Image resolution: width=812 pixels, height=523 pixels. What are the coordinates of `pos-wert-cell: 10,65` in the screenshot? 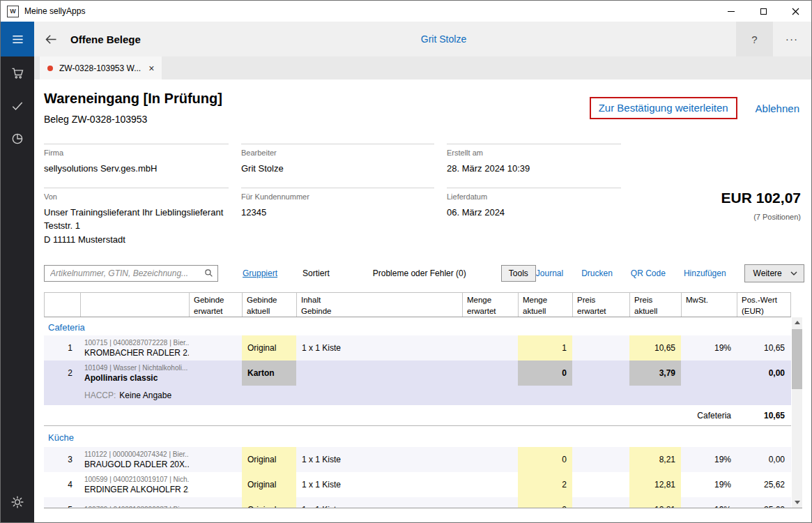 It's located at (764, 348).